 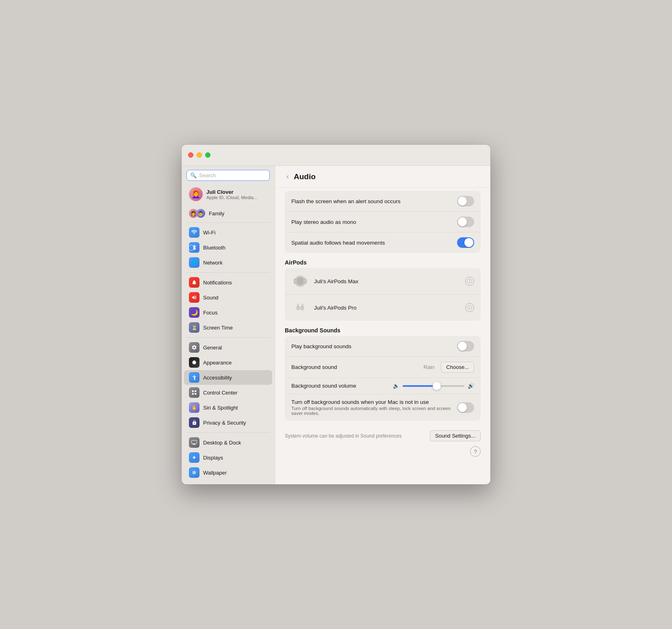 What do you see at coordinates (228, 393) in the screenshot?
I see `sidebar-item-controlcenter: Control Center` at bounding box center [228, 393].